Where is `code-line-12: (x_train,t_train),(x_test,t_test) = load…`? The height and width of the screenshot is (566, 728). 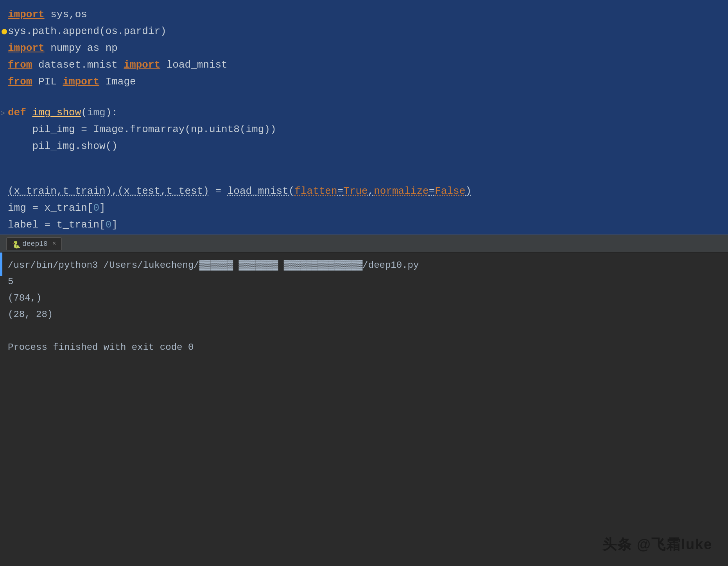
code-line-12: (x_train,t_train),(x_test,t_test) = load… is located at coordinates (364, 192).